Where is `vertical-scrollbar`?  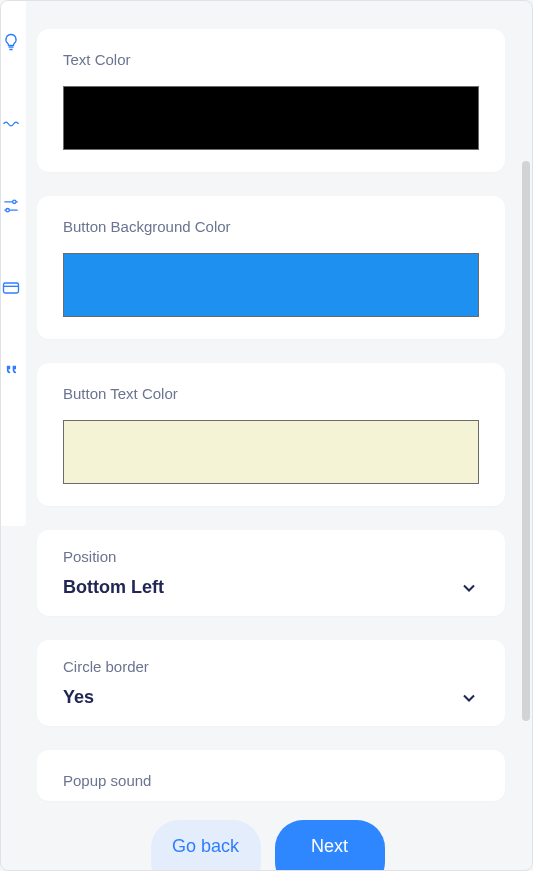
vertical-scrollbar is located at coordinates (526, 441).